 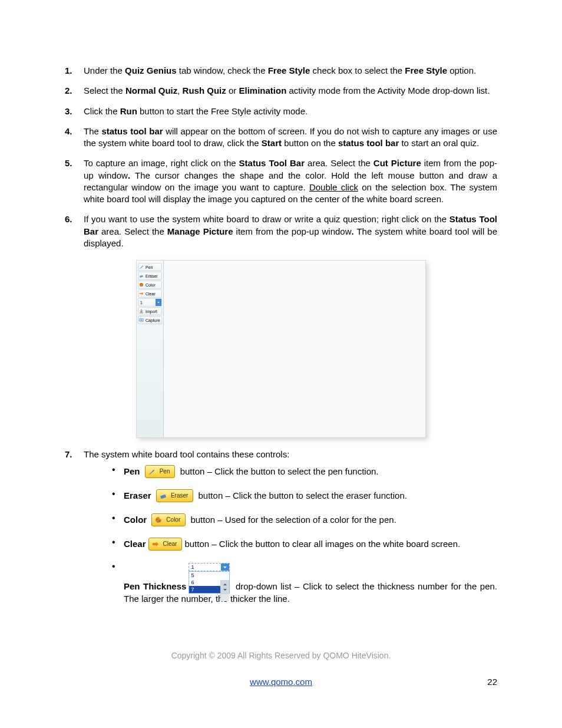 What do you see at coordinates (281, 111) in the screenshot?
I see `step-3: 3. Click the Run button to start the Fre…` at bounding box center [281, 111].